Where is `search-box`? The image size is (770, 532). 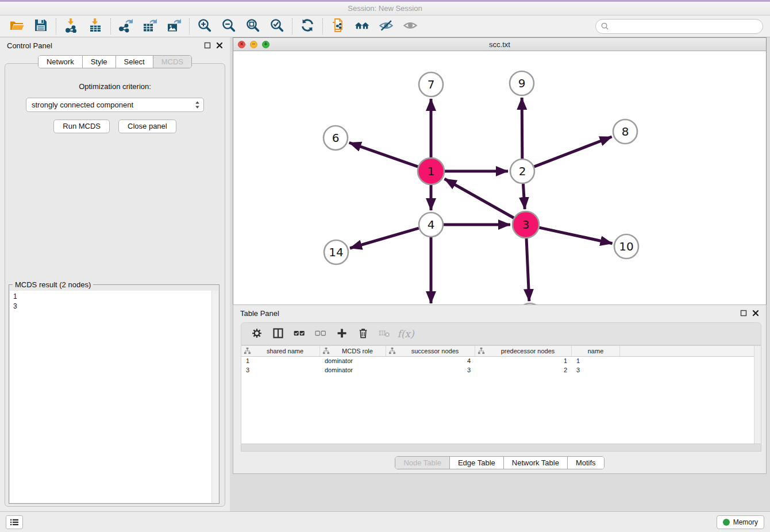
search-box is located at coordinates (679, 26).